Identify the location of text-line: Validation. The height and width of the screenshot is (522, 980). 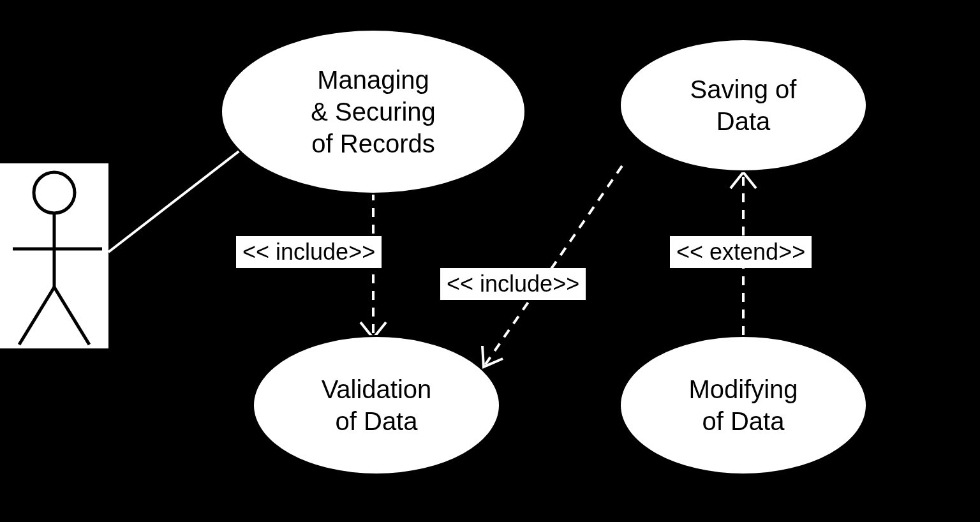
(376, 389).